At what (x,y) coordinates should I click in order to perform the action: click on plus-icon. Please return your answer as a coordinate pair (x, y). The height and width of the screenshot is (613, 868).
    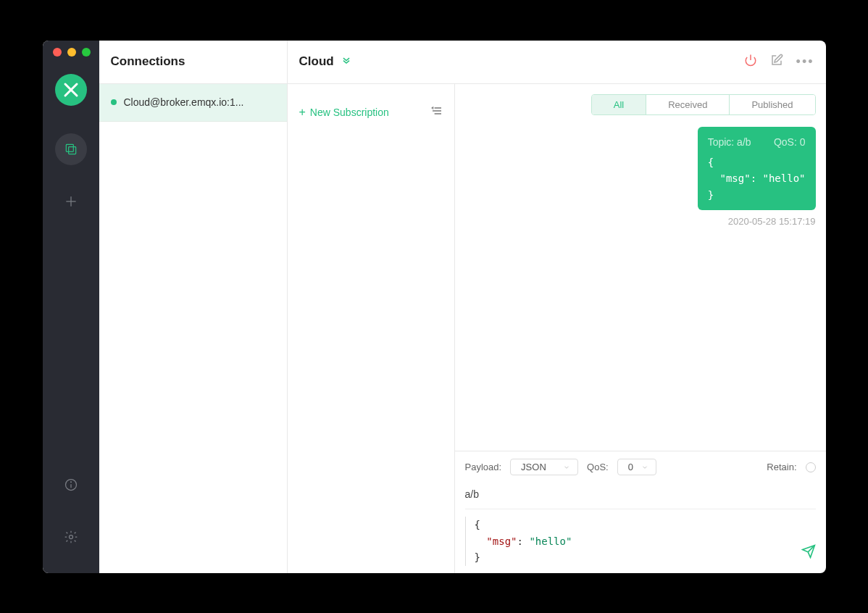
    Looking at the image, I should click on (71, 201).